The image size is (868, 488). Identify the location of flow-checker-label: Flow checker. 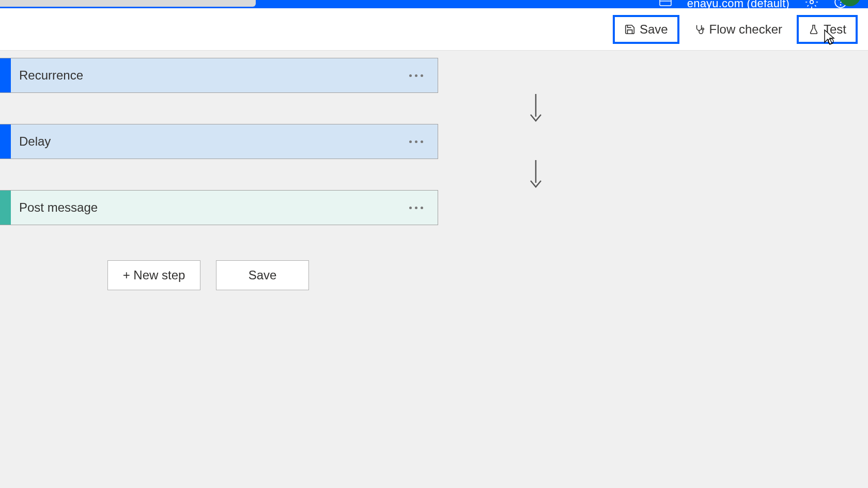
(746, 29).